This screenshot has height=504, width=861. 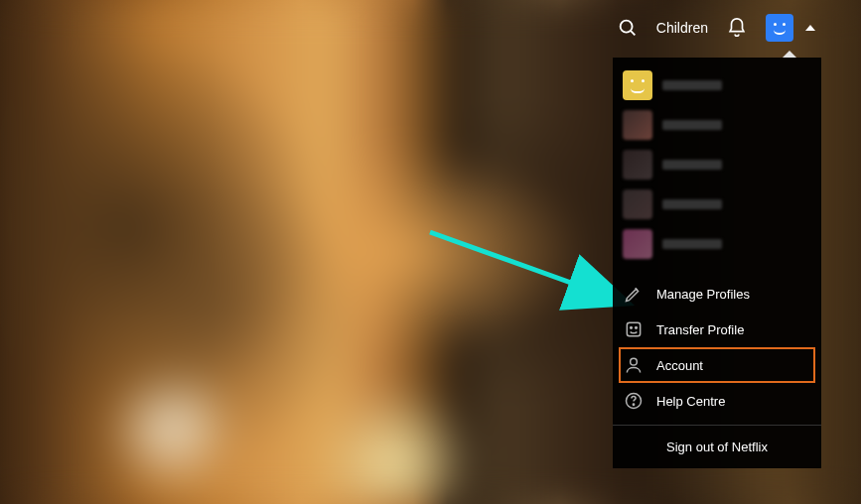 I want to click on menu-list: Manage Profiles Transfer Profile Accou, so click(x=717, y=347).